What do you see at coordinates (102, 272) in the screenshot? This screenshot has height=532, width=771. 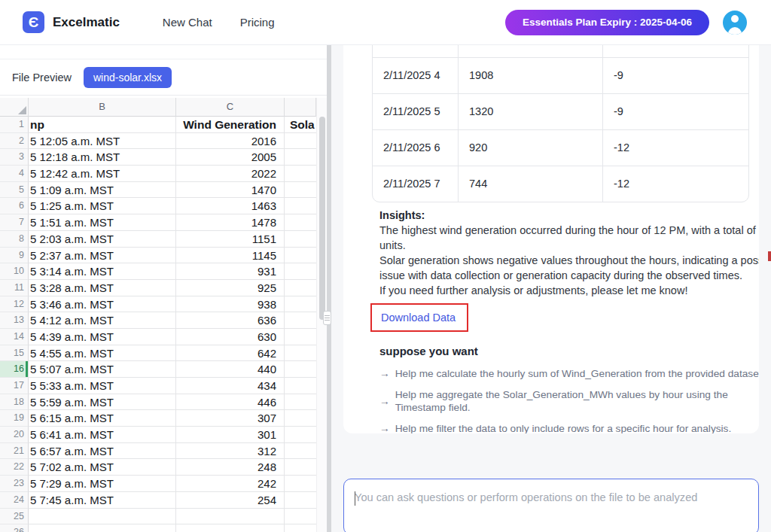 I see `cell-b: 5 3:14 a.m. MST` at bounding box center [102, 272].